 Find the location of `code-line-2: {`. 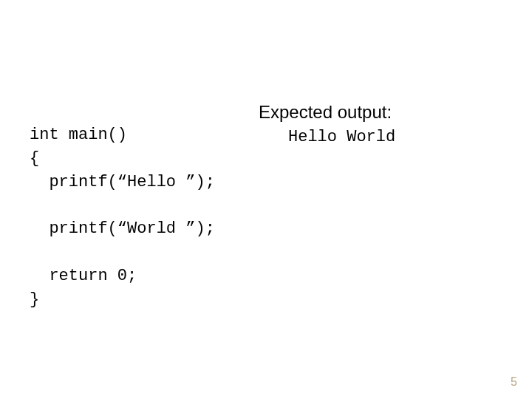

code-line-2: { is located at coordinates (34, 158).